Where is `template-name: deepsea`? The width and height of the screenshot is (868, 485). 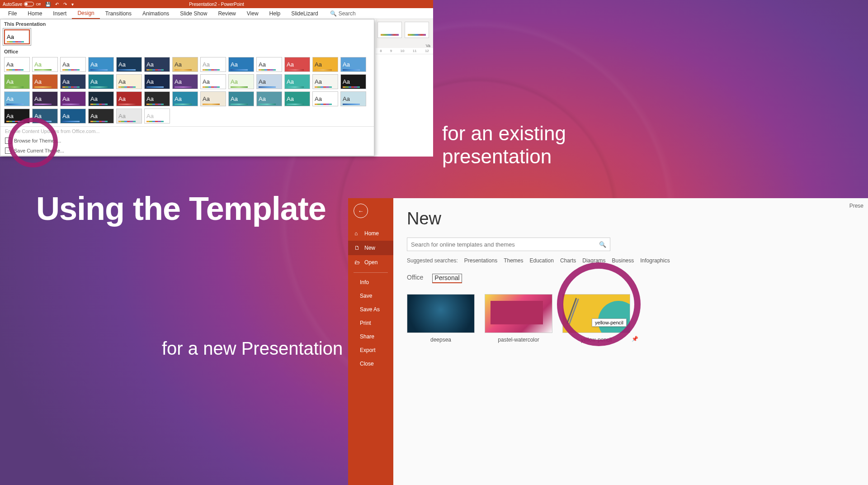
template-name: deepsea is located at coordinates (441, 340).